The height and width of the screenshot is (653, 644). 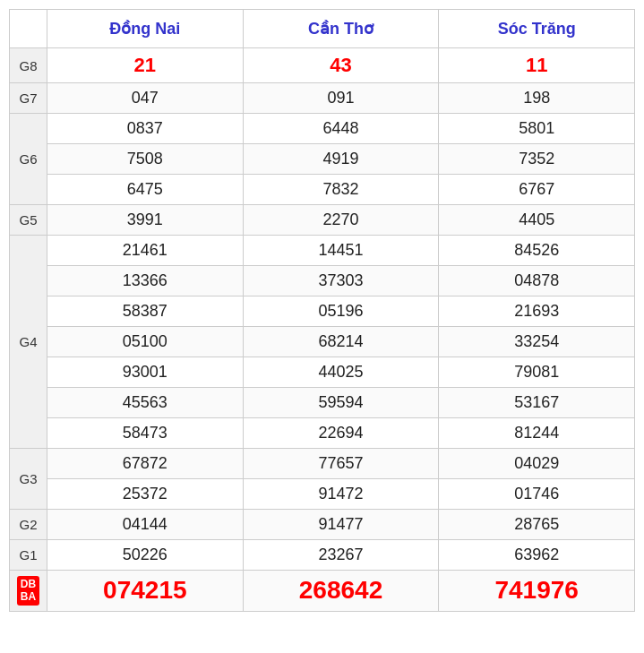 I want to click on g2-dong-nai: 04144, so click(x=145, y=525).